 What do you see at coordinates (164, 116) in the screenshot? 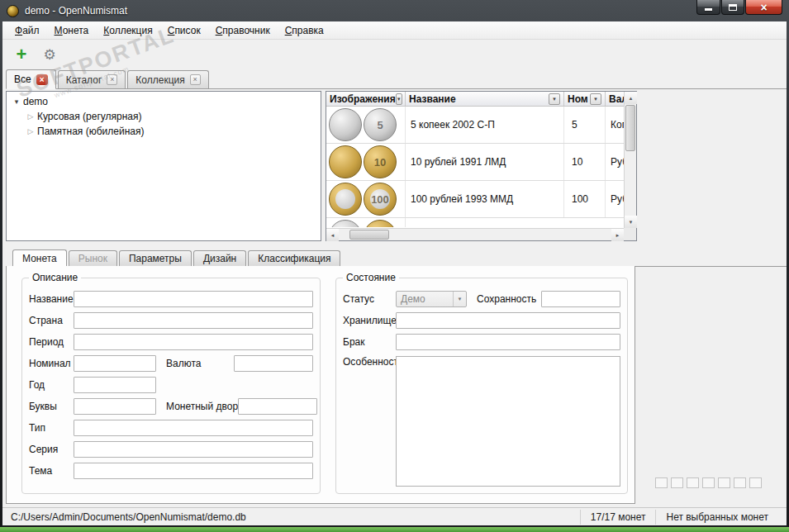
I see `tree-item-regular: ▷ Курсовая (регулярная)` at bounding box center [164, 116].